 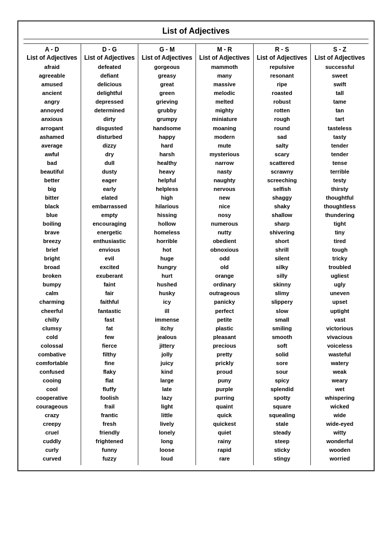 I want to click on list-item: sore, so click(x=282, y=364).